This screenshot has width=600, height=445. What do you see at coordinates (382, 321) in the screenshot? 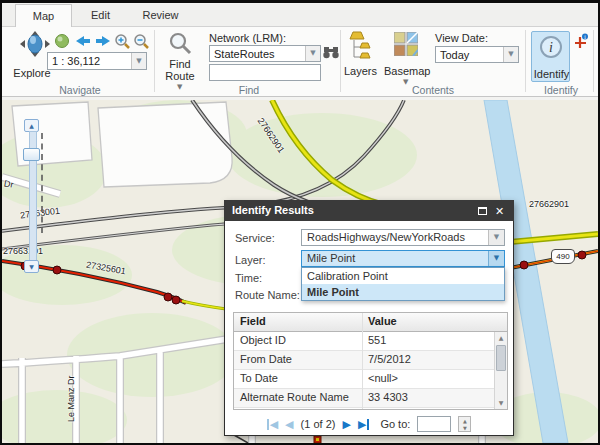
I see `value-column-header: Value` at bounding box center [382, 321].